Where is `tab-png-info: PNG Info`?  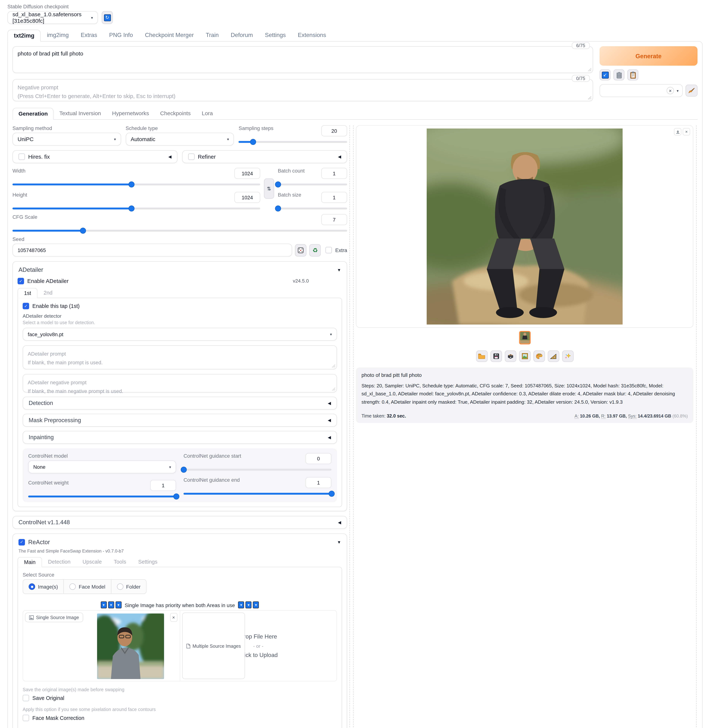 tab-png-info: PNG Info is located at coordinates (121, 36).